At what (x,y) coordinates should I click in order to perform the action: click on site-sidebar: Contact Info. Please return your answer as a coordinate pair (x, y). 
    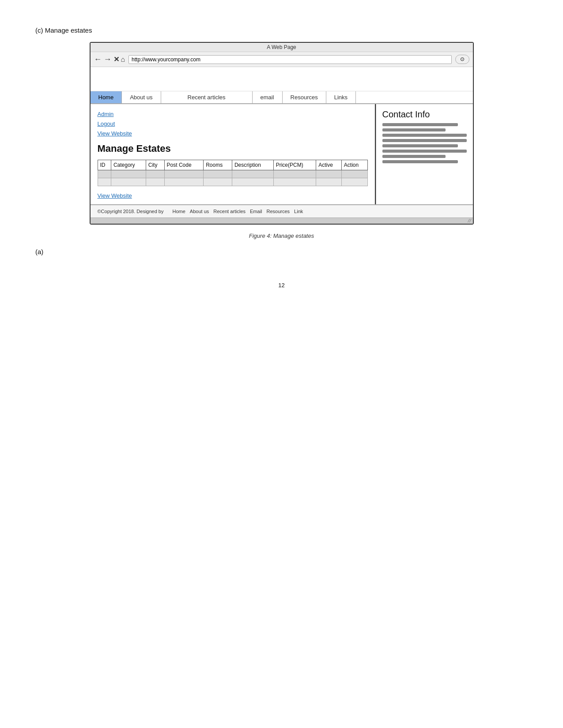
    Looking at the image, I should click on (424, 154).